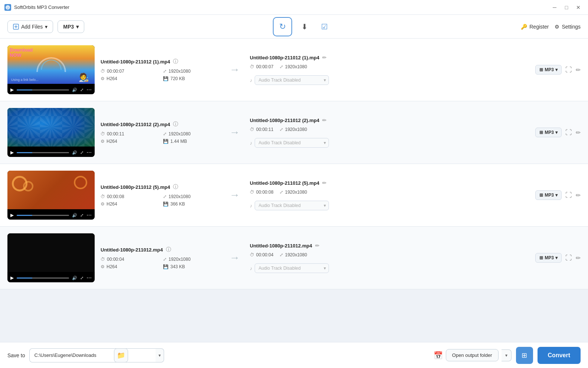 Image resolution: width=588 pixels, height=368 pixels. What do you see at coordinates (160, 195) in the screenshot?
I see `file-info-3: Untitled-1080p-211012 (5).mp4 ⓘ ⏱ 00:00:…` at bounding box center [160, 195].